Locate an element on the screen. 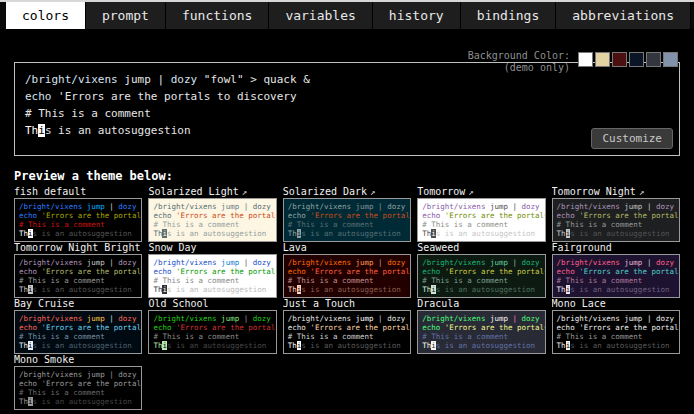  tab-abbreviations: abbreviations is located at coordinates (624, 16).